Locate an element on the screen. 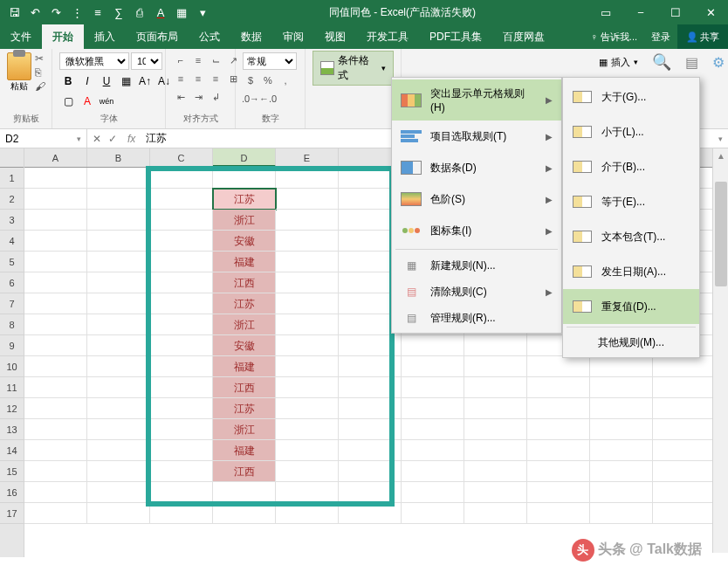 This screenshot has width=728, height=579. paste-button: 粘贴 is located at coordinates (19, 72).